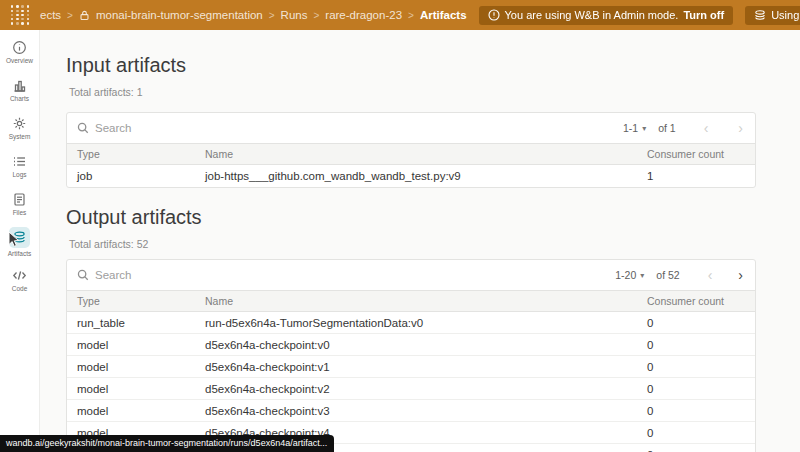  I want to click on cell-type: job, so click(131, 176).